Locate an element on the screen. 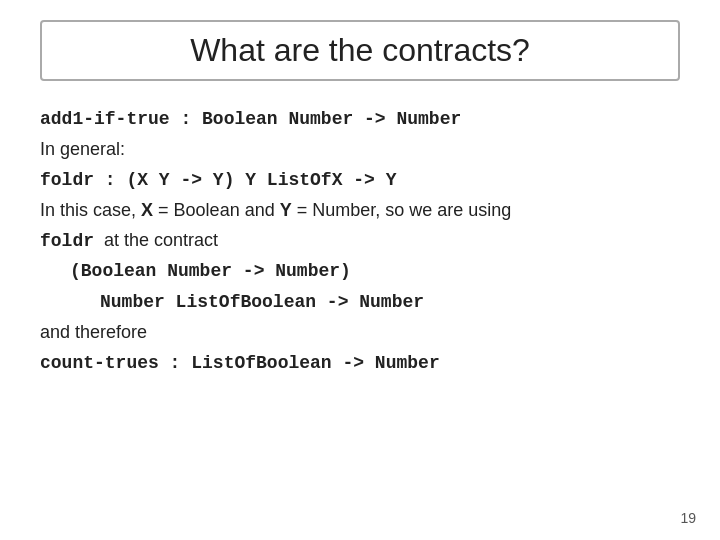 The width and height of the screenshot is (720, 540). code-number-listofboolean: Number ListOfBoolean -> Number is located at coordinates (262, 302).